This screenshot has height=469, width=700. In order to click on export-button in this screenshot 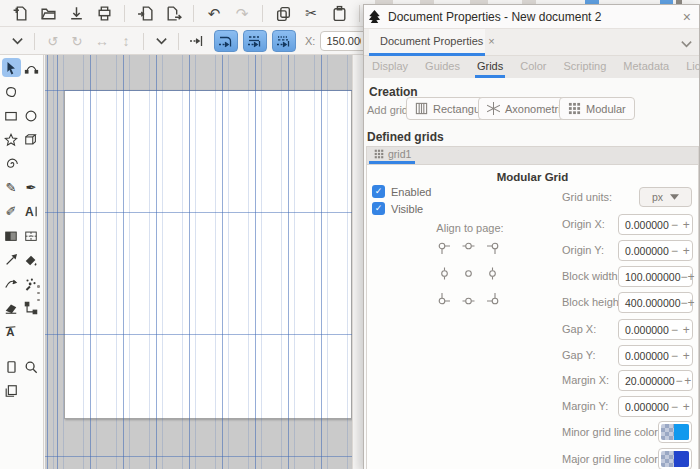, I will do `click(173, 14)`.